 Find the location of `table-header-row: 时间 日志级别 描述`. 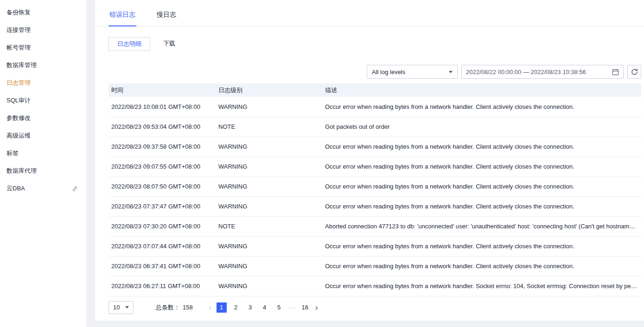

table-header-row: 时间 日志级别 描述 is located at coordinates (375, 90).